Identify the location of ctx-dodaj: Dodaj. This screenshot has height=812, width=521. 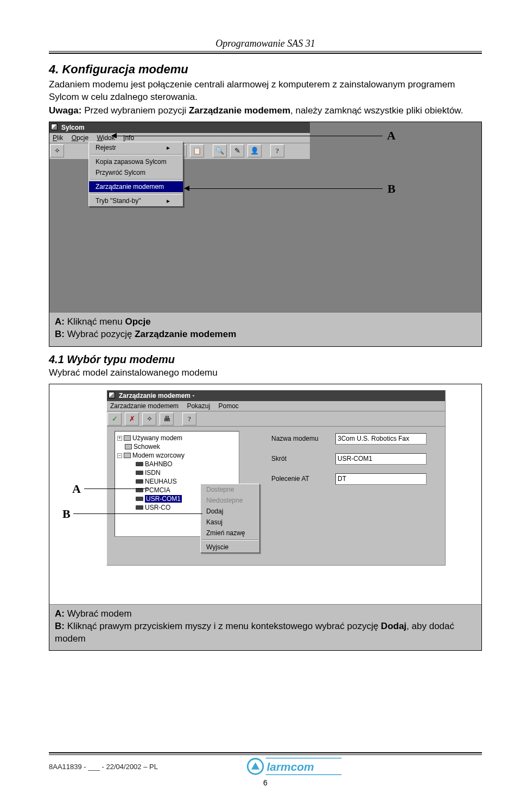
(230, 511).